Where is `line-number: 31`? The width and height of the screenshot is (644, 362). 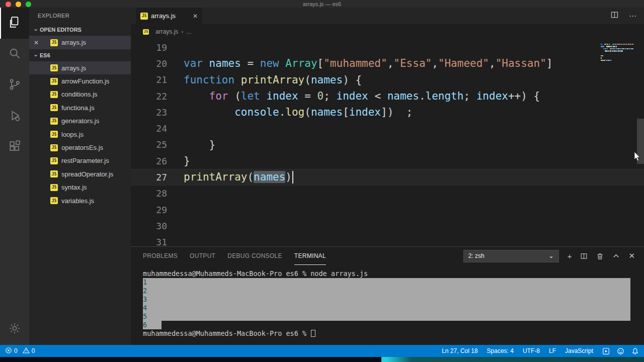 line-number: 31 is located at coordinates (149, 241).